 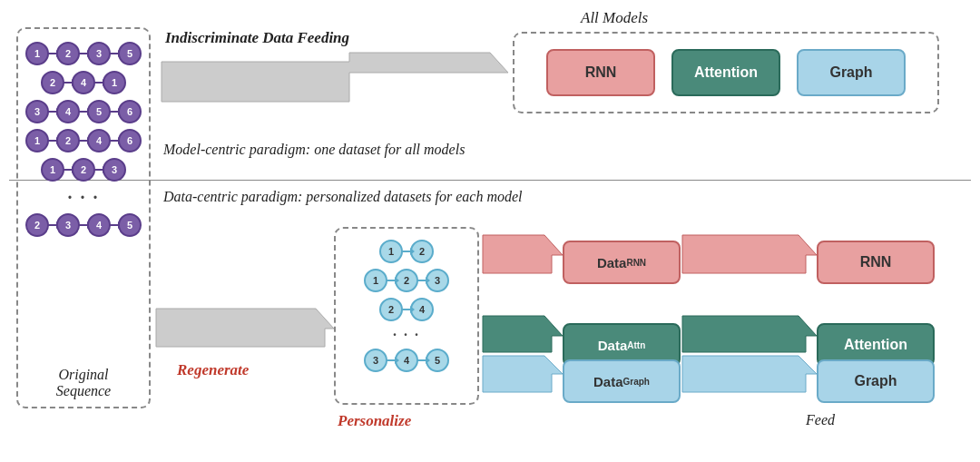 What do you see at coordinates (83, 383) in the screenshot?
I see `orig-seq-label: OriginalSequence` at bounding box center [83, 383].